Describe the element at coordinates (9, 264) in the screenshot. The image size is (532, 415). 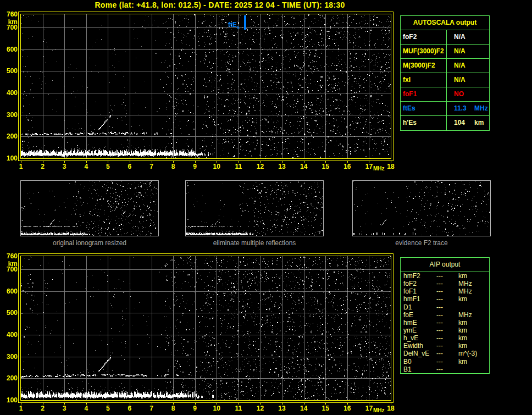
I see `restored-y-axis-unit: km` at that location.